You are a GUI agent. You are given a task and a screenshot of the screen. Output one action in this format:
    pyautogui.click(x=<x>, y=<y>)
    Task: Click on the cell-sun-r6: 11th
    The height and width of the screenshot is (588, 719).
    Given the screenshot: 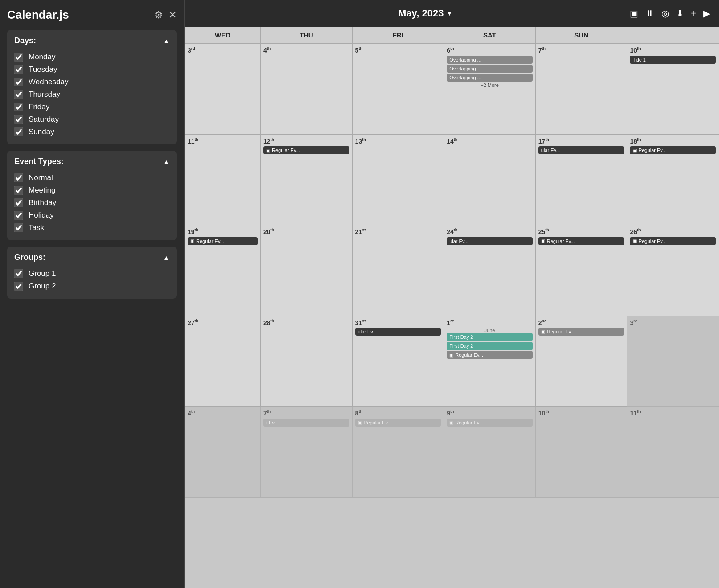 What is the action you would take?
    pyautogui.click(x=673, y=452)
    